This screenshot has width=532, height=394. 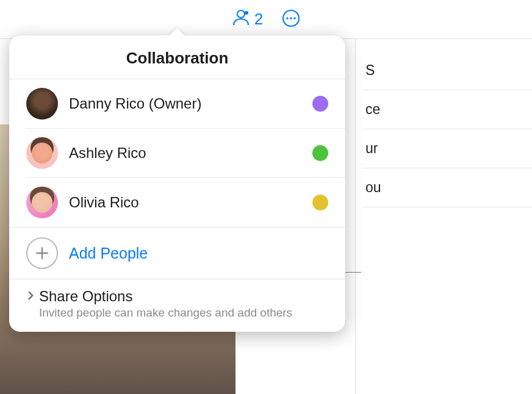 I want to click on participant-row: Olivia Rico, so click(x=185, y=202).